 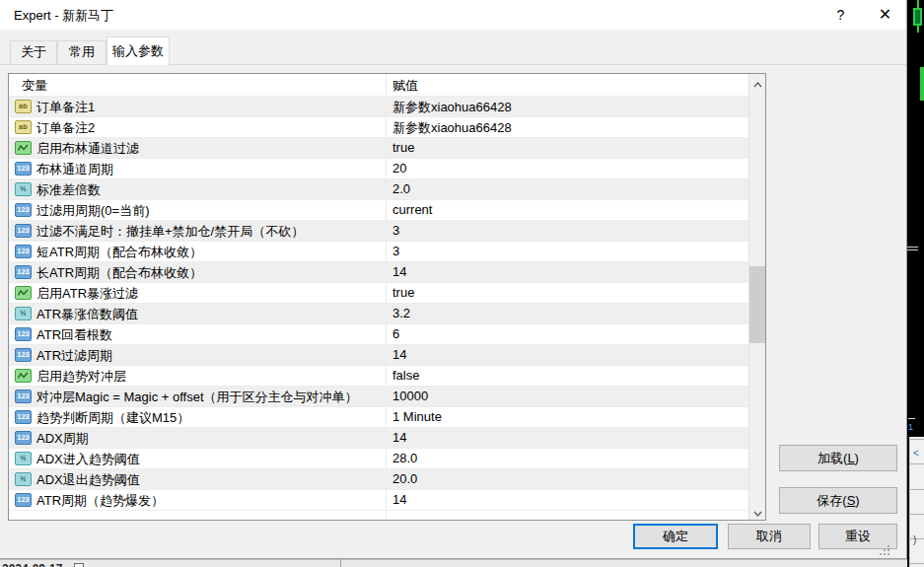 What do you see at coordinates (841, 15) in the screenshot?
I see `help-icon: ?` at bounding box center [841, 15].